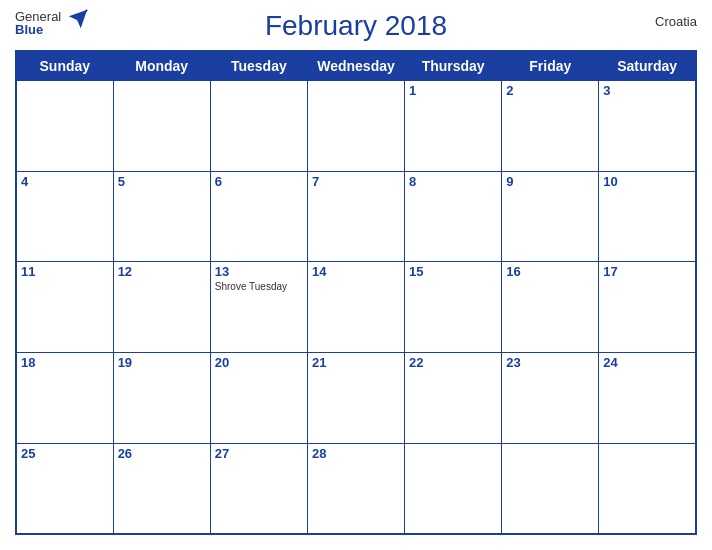 The height and width of the screenshot is (550, 712). What do you see at coordinates (454, 398) in the screenshot?
I see `cell-4-5: 22` at bounding box center [454, 398].